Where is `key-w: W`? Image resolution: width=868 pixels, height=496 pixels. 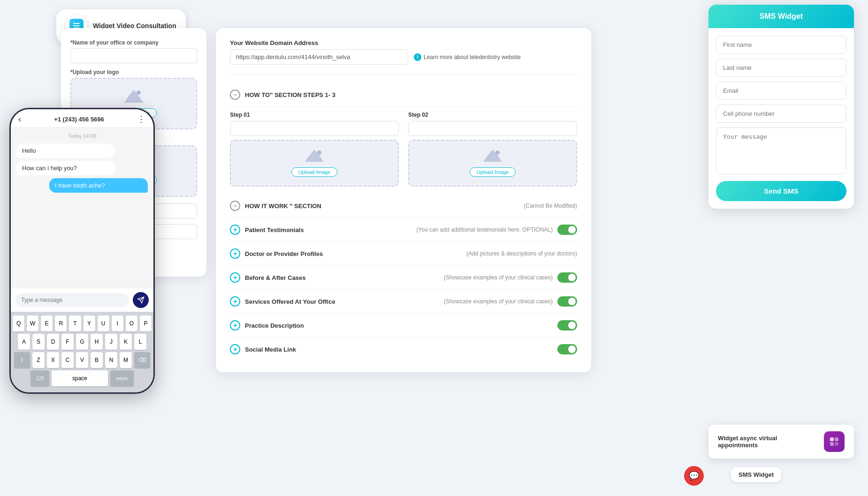
key-w: W is located at coordinates (33, 323).